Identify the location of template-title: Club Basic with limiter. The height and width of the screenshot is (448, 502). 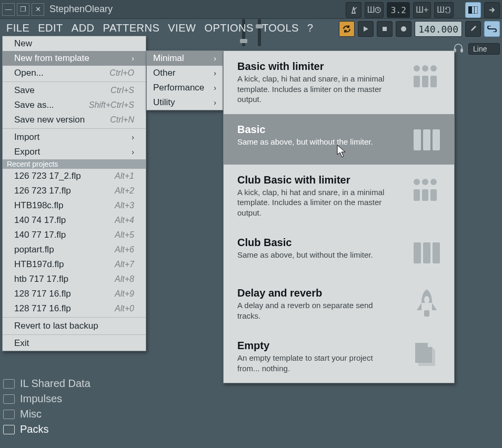
(316, 180).